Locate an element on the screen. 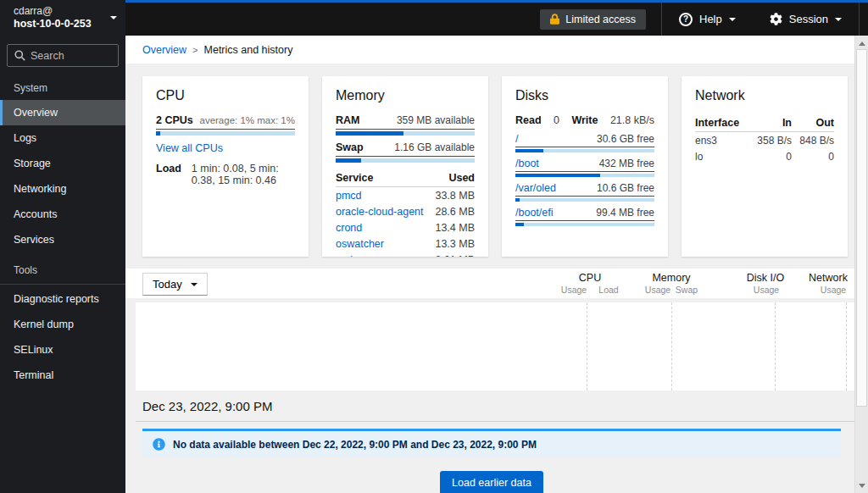  sidebar-item-storage: Storage is located at coordinates (63, 163).